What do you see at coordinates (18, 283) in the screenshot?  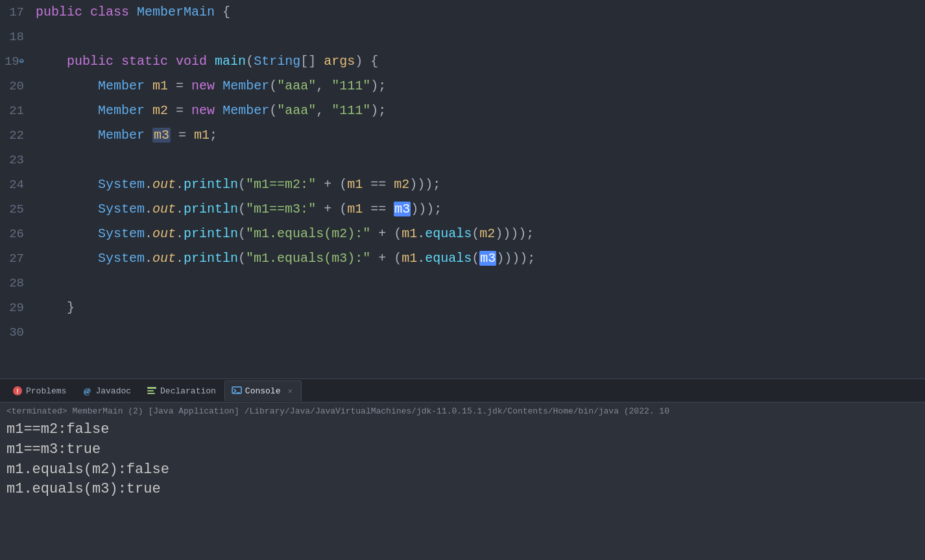 I see `line-num-28: 28` at bounding box center [18, 283].